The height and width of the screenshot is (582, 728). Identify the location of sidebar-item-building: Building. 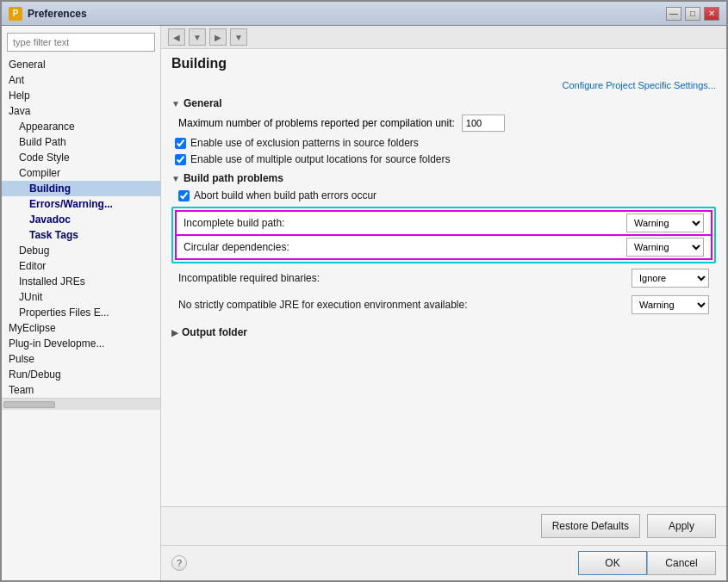
(81, 189).